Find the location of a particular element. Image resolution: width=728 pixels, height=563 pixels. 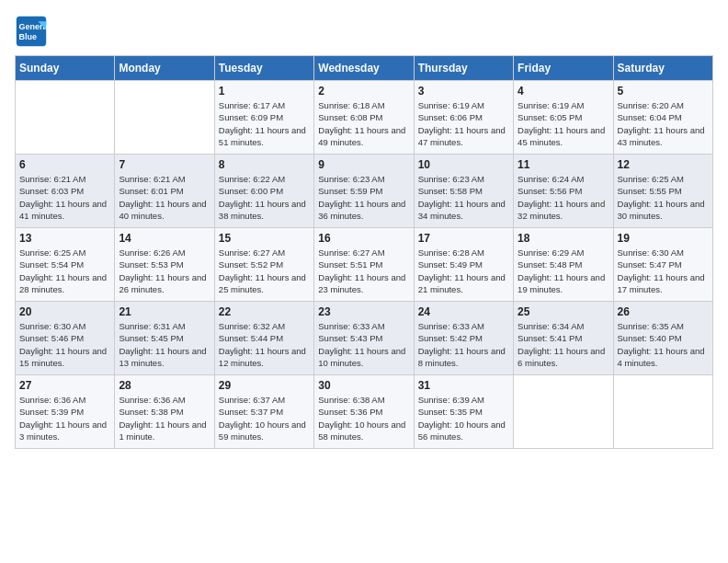

calendar-cell: 8Sunrise: 6:22 AM Sunset: 6:00 PM Daylig… is located at coordinates (264, 191).